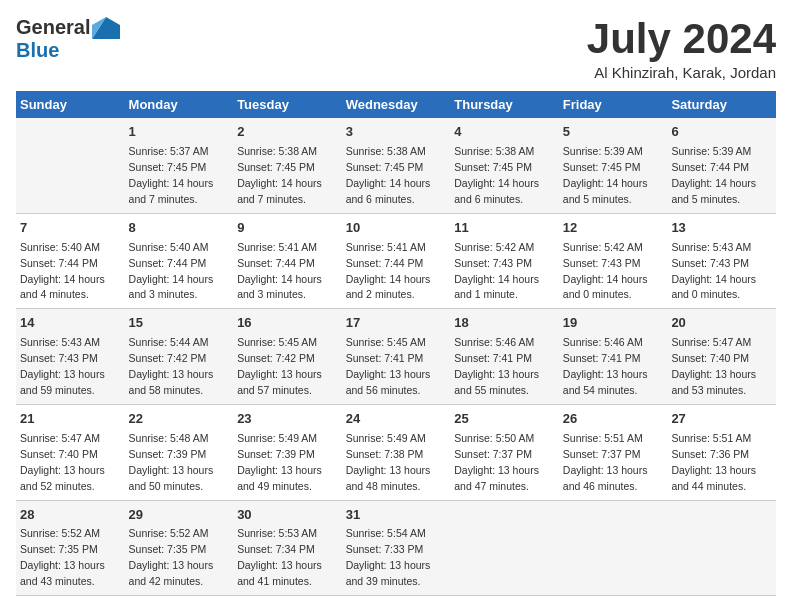  What do you see at coordinates (288, 420) in the screenshot?
I see `day-number: 23` at bounding box center [288, 420].